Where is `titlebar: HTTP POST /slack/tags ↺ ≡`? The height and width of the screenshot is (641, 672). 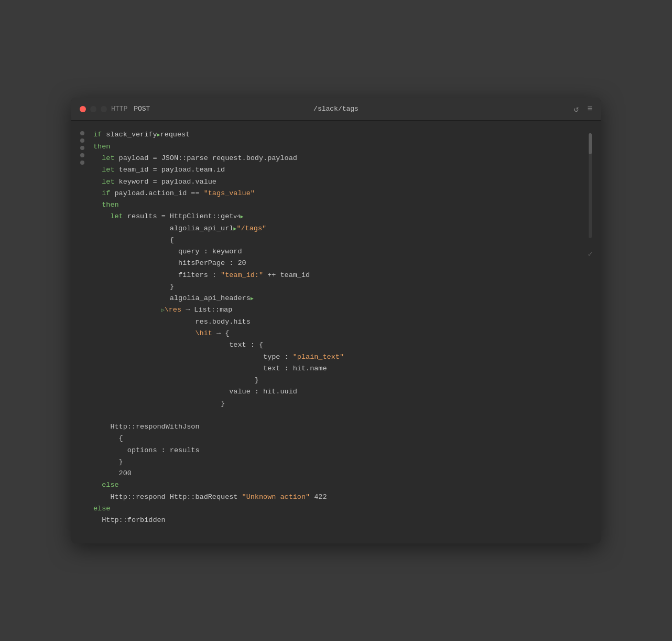
titlebar: HTTP POST /slack/tags ↺ ≡ is located at coordinates (336, 109).